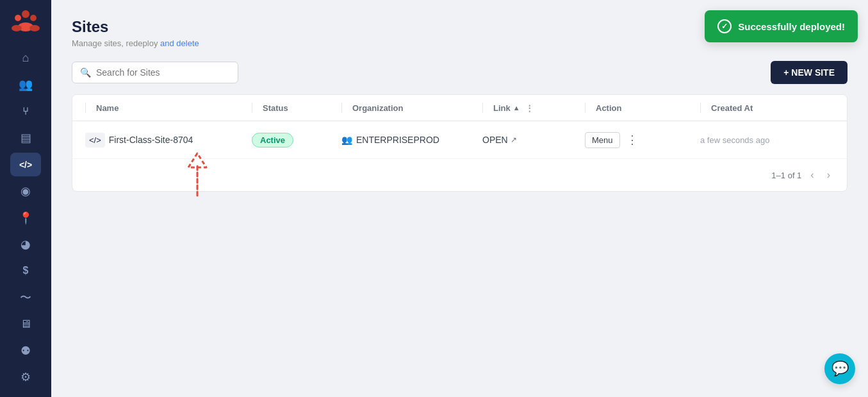 The width and height of the screenshot is (868, 397). I want to click on sidebar-item-database: ▤, so click(26, 137).